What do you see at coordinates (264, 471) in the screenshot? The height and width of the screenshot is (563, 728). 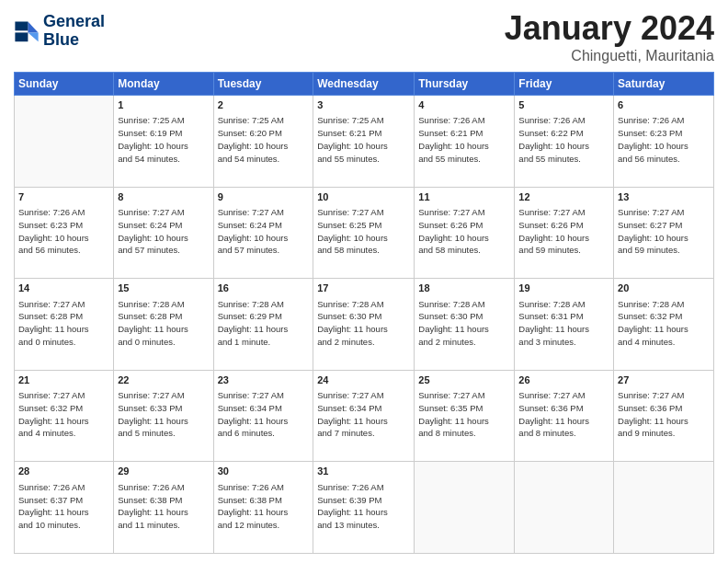 I see `day-number: 30` at bounding box center [264, 471].